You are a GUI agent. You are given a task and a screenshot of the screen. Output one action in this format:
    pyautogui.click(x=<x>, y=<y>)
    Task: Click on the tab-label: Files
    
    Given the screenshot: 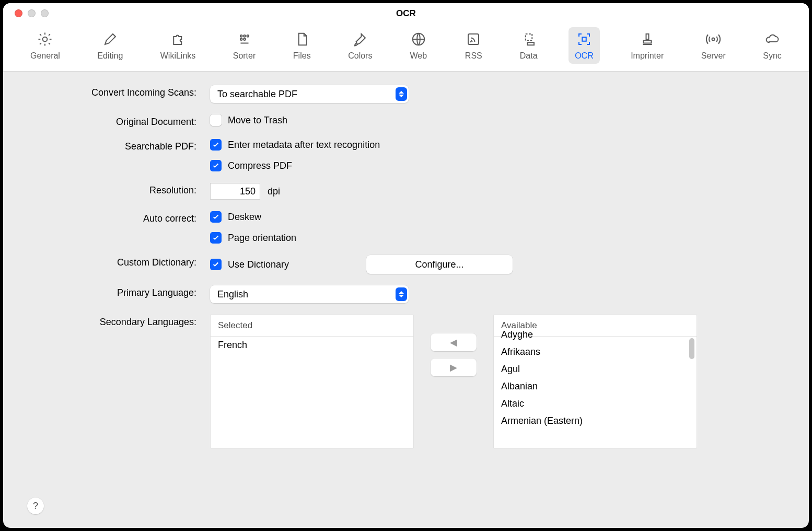 What is the action you would take?
    pyautogui.click(x=302, y=56)
    